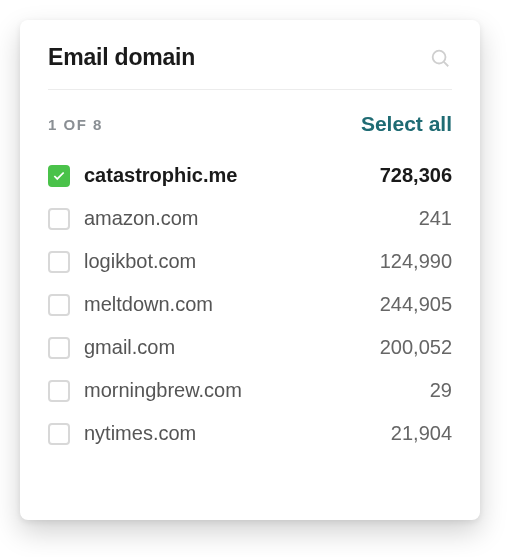  What do you see at coordinates (232, 176) in the screenshot?
I see `domain-label: catastrophic.me` at bounding box center [232, 176].